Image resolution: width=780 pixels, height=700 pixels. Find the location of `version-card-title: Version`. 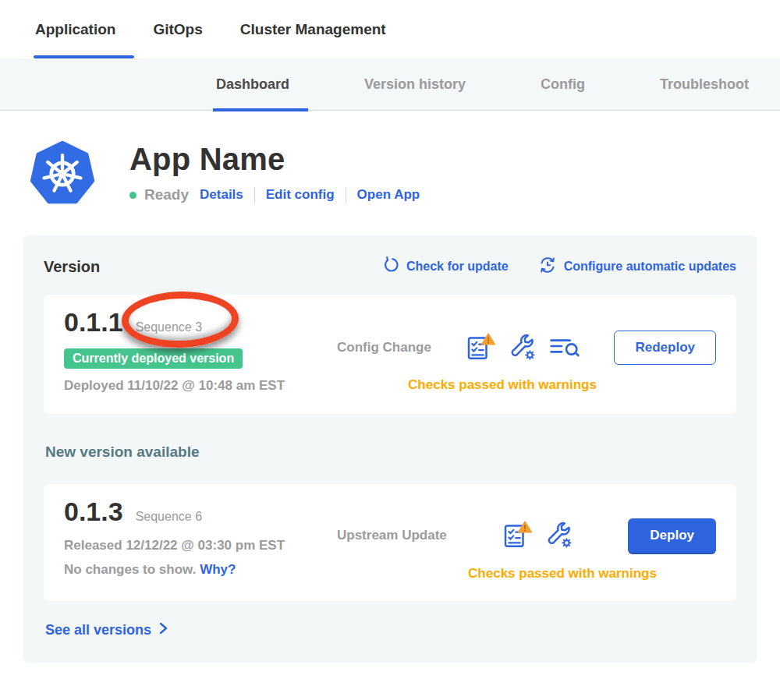

version-card-title: Version is located at coordinates (72, 267).